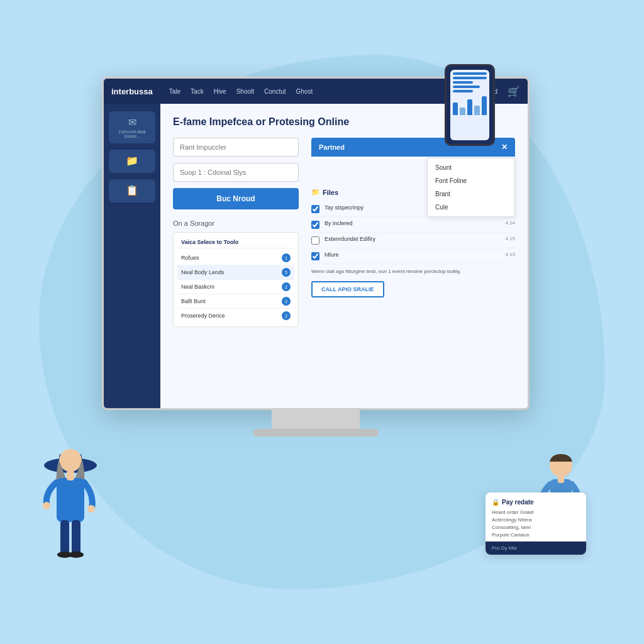 This screenshot has width=644, height=644. I want to click on monitor-stand, so click(316, 419).